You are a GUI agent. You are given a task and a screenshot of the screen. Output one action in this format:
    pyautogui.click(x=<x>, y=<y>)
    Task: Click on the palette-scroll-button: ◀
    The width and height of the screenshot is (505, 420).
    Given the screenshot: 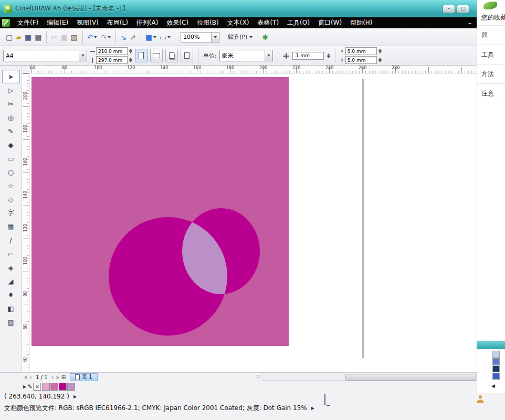 What is the action you would take?
    pyautogui.click(x=493, y=386)
    